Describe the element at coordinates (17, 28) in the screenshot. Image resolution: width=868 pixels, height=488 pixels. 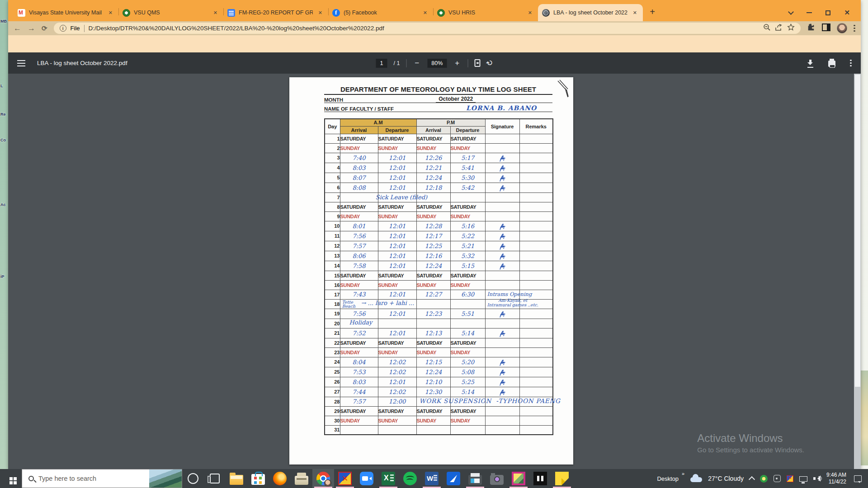
I see `back-button: ←` at that location.